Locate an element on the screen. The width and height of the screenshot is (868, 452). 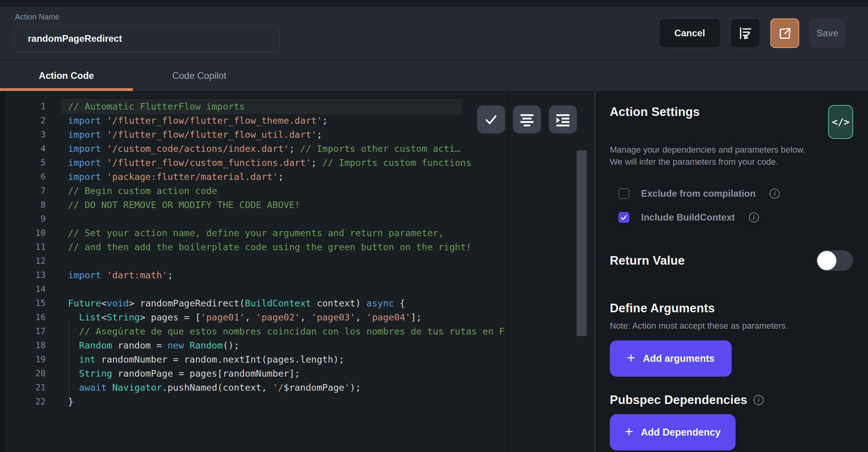
line-number: 11 is located at coordinates (26, 247).